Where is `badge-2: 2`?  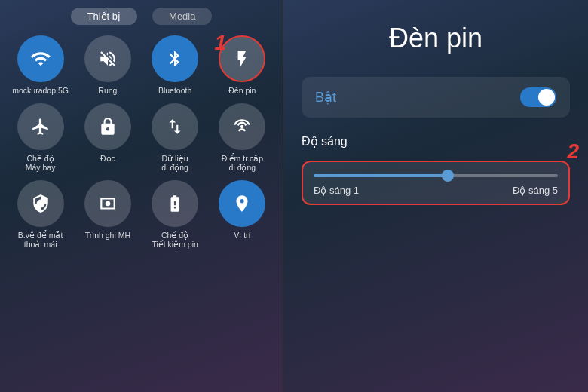 badge-2: 2 is located at coordinates (573, 152).